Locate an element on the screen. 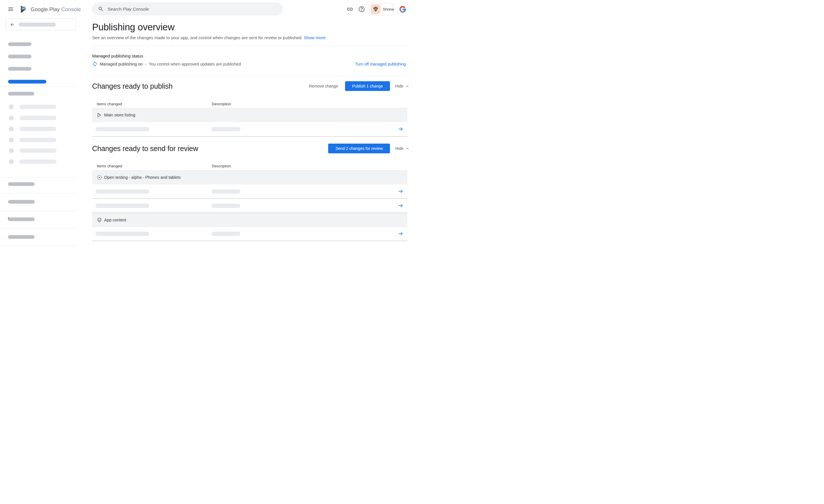  sidebar-skeleton is located at coordinates (37, 25).